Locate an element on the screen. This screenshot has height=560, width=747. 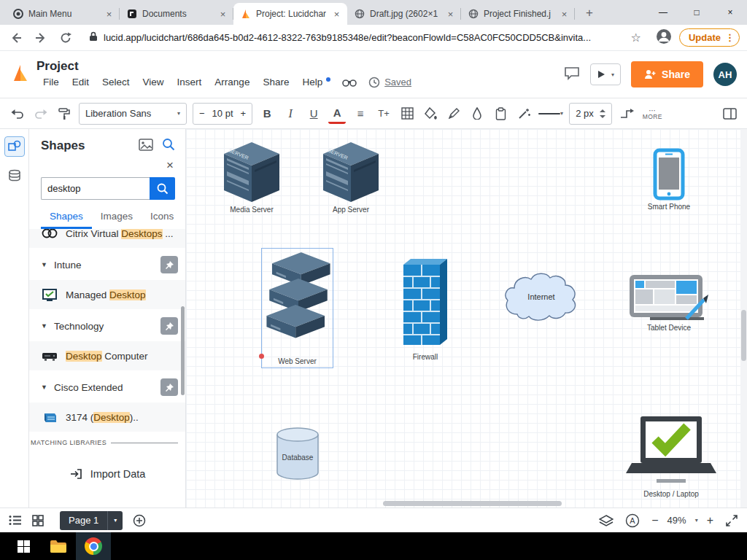
ink-drop-icon is located at coordinates (477, 114).